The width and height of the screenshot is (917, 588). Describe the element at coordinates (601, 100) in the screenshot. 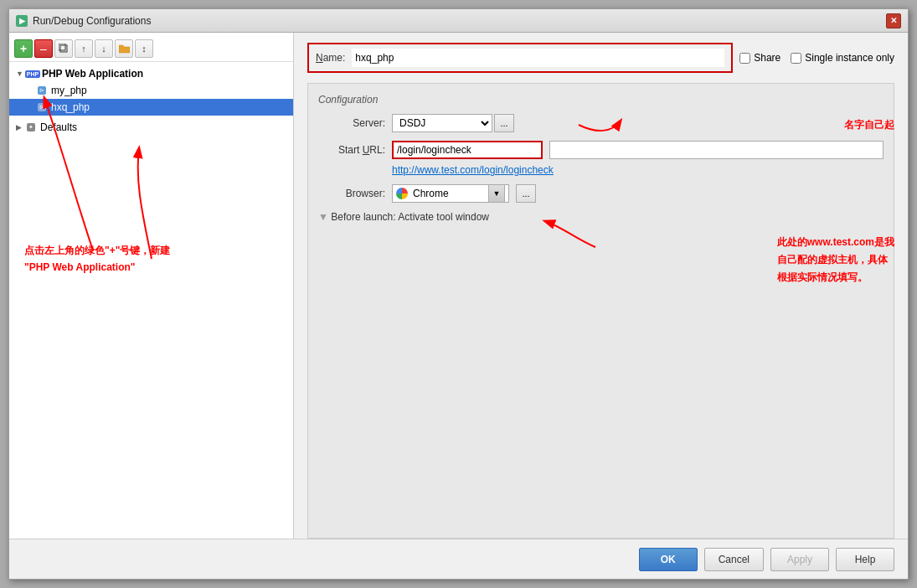

I see `configuration-header: Configuration` at that location.